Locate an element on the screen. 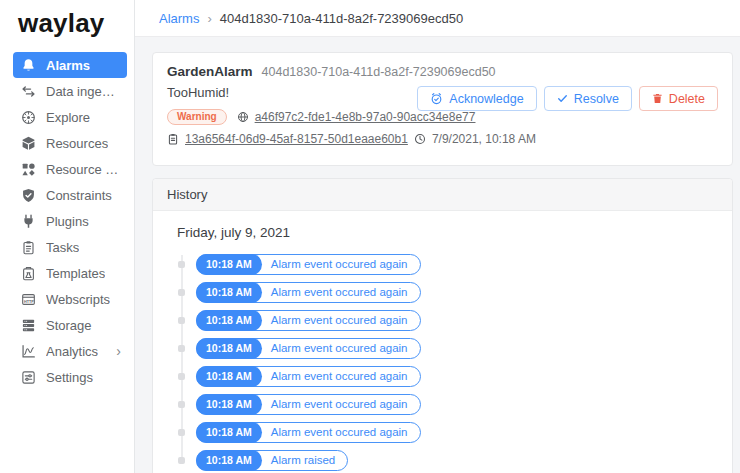 Image resolution: width=740 pixels, height=473 pixels. sidebar-item-label: Webscripts is located at coordinates (78, 300).